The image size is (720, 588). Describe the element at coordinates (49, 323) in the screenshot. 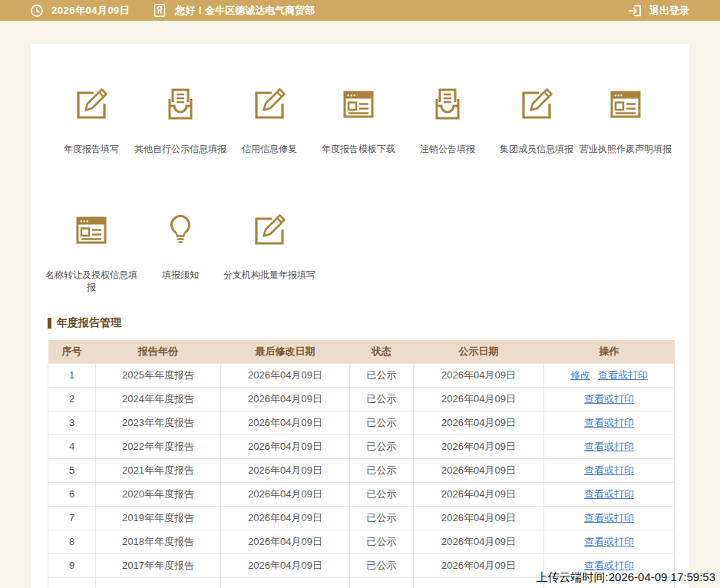

I see `section-marker` at that location.